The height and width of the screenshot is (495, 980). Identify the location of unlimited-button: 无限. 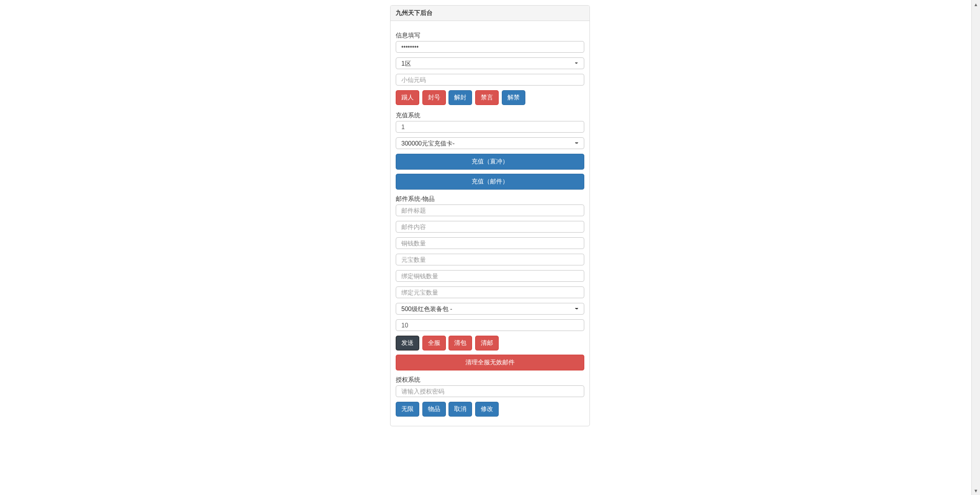
(407, 409).